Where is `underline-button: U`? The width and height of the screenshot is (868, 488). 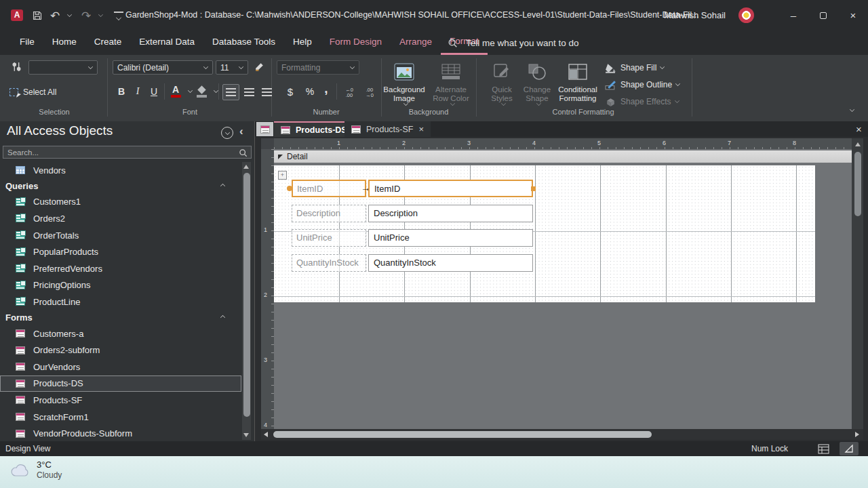 underline-button: U is located at coordinates (154, 92).